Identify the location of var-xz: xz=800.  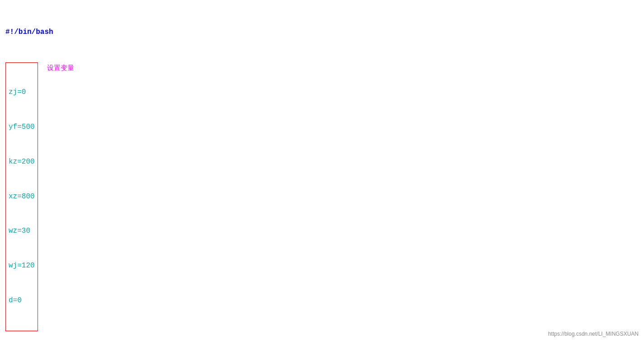
(22, 197).